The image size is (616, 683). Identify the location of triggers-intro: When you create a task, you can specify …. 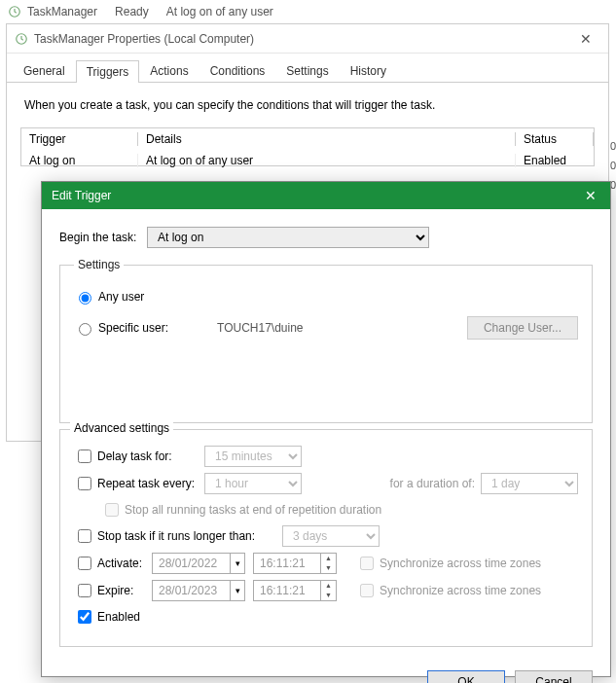
(308, 105).